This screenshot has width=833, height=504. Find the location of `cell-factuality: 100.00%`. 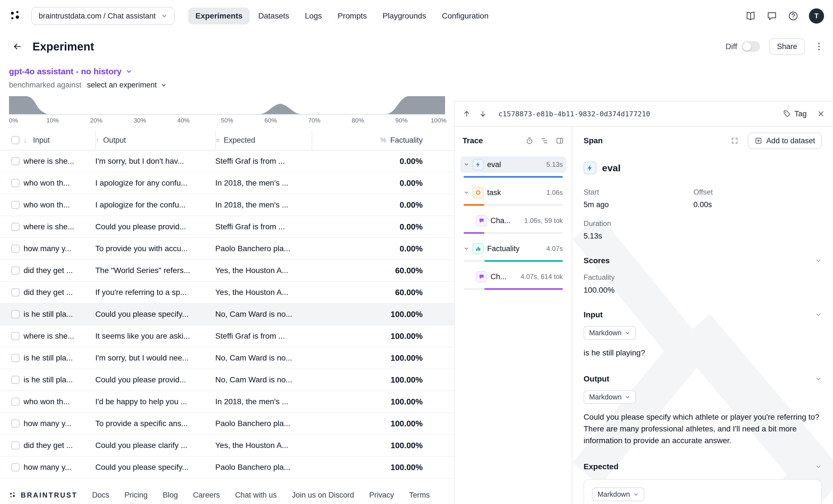

cell-factuality: 100.00% is located at coordinates (383, 467).